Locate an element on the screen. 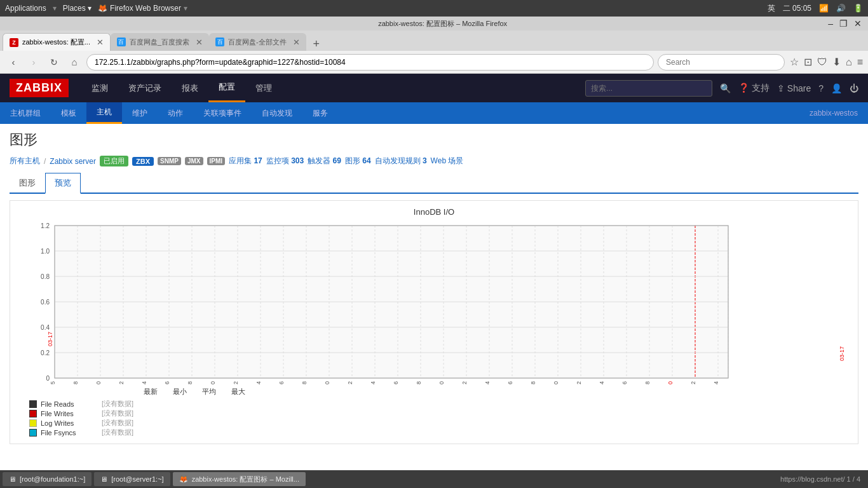  link-triggers: 触发器 69 is located at coordinates (324, 161).